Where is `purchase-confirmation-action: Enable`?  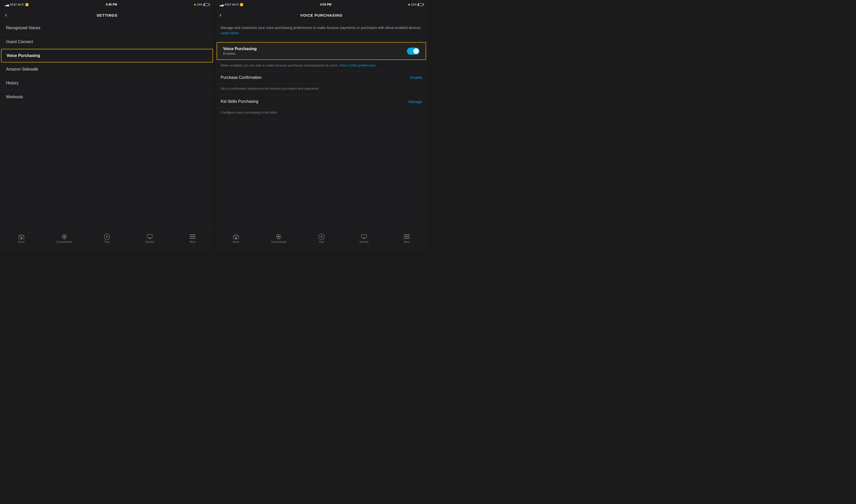 purchase-confirmation-action: Enable is located at coordinates (416, 77).